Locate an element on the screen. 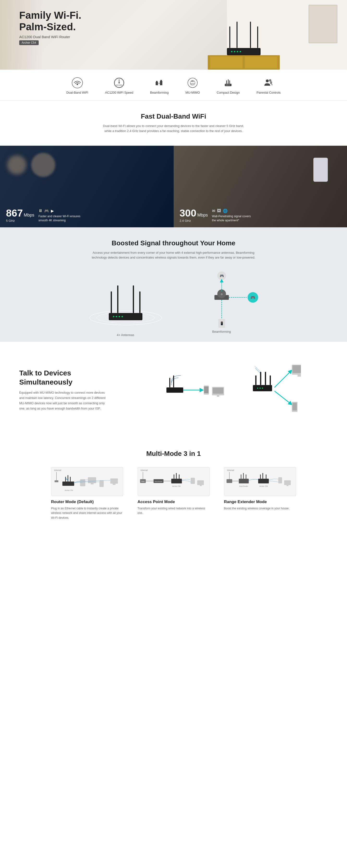  mode-card-ap: Internet Hub Host Router is located at coordinates (174, 491).